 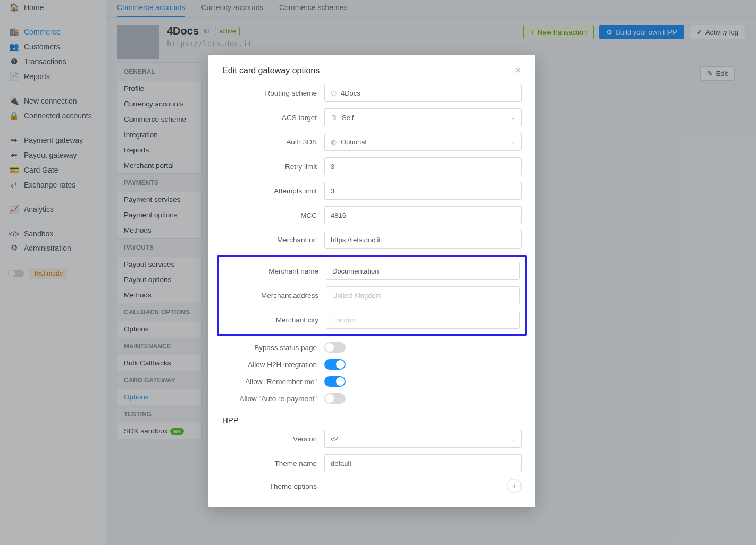 What do you see at coordinates (423, 295) in the screenshot?
I see `merchant-address-field` at bounding box center [423, 295].